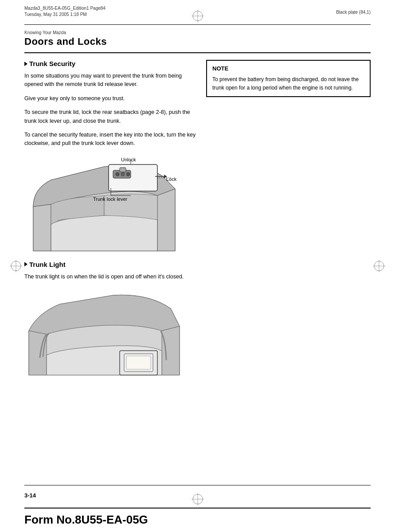 This screenshot has height=532, width=395. Describe the element at coordinates (65, 12) in the screenshot. I see `header-meta: Mazda3_8U55-EA-05G_Edition1 Page84 Tuesd…` at that location.